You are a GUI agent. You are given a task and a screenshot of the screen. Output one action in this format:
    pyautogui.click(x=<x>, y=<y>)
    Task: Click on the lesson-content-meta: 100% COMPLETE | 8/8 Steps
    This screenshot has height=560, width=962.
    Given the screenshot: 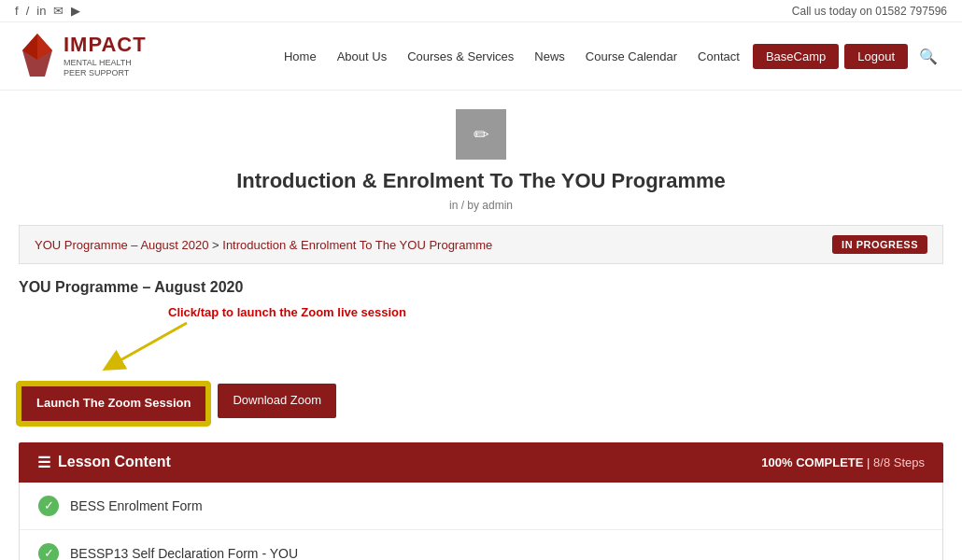 What is the action you would take?
    pyautogui.click(x=842, y=463)
    